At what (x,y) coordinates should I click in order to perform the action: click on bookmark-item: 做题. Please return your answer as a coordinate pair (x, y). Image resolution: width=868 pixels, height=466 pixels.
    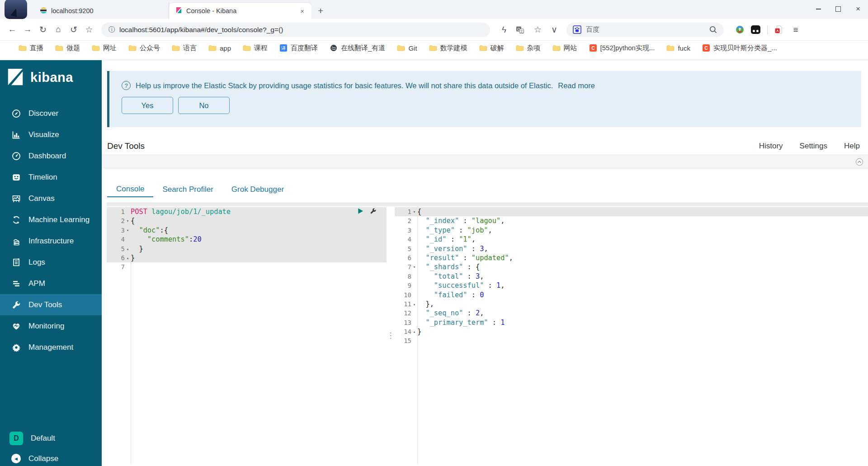
    Looking at the image, I should click on (68, 48).